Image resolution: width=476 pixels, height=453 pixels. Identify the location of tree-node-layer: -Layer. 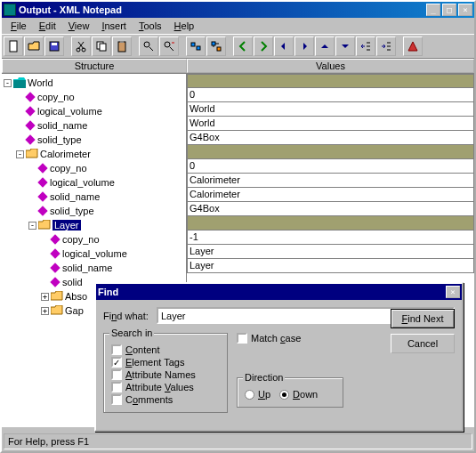
(94, 225).